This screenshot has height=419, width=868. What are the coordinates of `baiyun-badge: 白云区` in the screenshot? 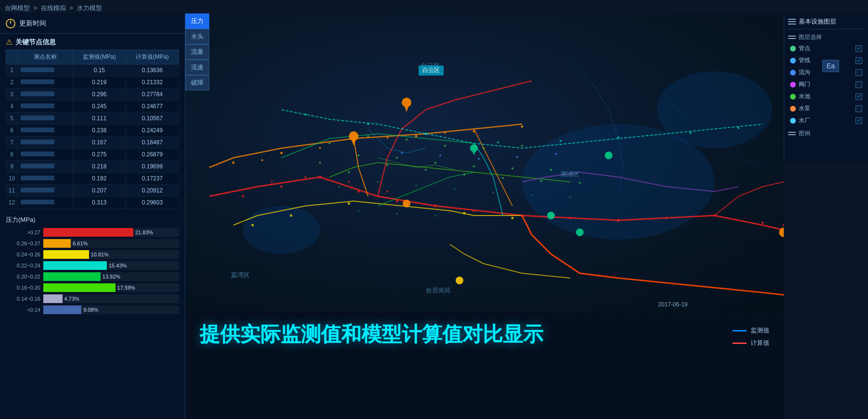 It's located at (431, 70).